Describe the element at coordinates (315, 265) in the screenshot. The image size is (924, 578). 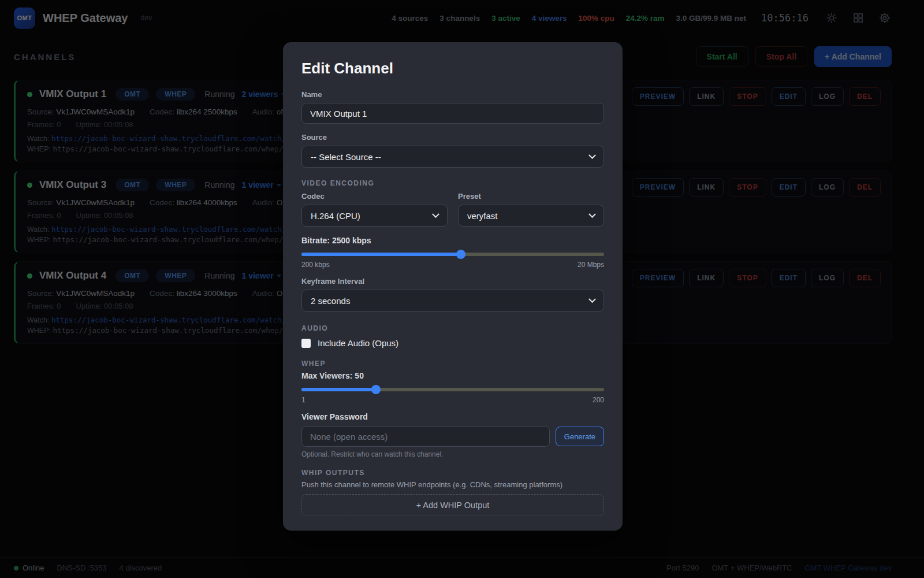
I see `bitrate-min-label: 200 kbps` at that location.